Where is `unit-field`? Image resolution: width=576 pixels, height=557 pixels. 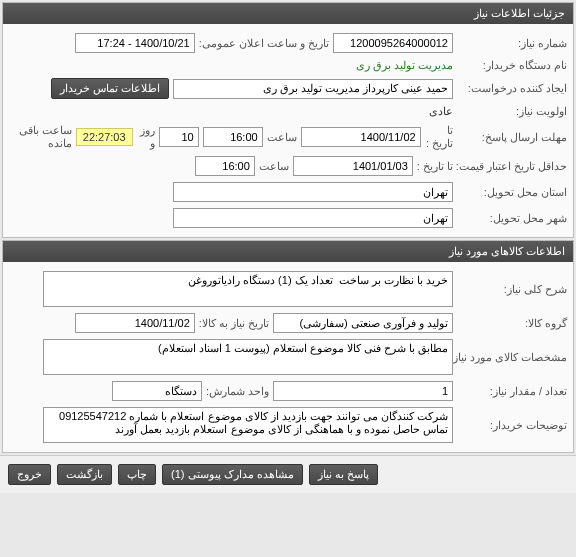
unit-field is located at coordinates (157, 391).